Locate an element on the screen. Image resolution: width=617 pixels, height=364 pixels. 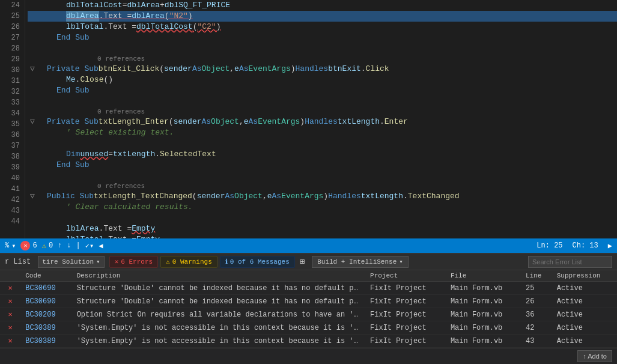
ref-comment-29: 0 references is located at coordinates (322, 59).